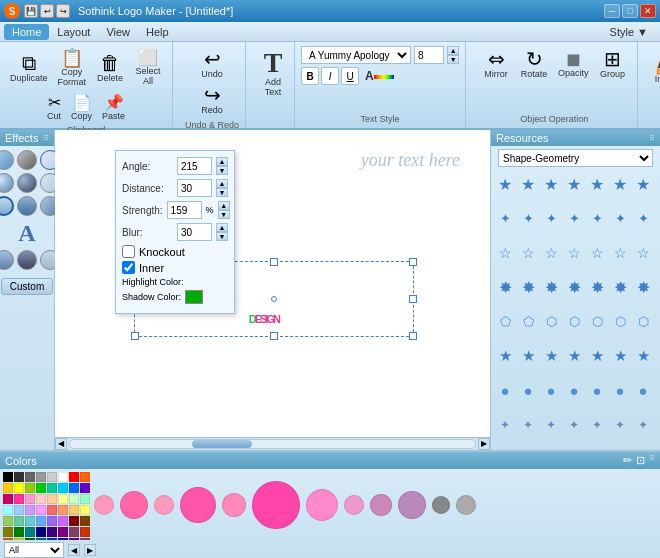 This screenshot has width=660, height=558. Describe the element at coordinates (158, 32) in the screenshot. I see `menu-help: Help` at that location.